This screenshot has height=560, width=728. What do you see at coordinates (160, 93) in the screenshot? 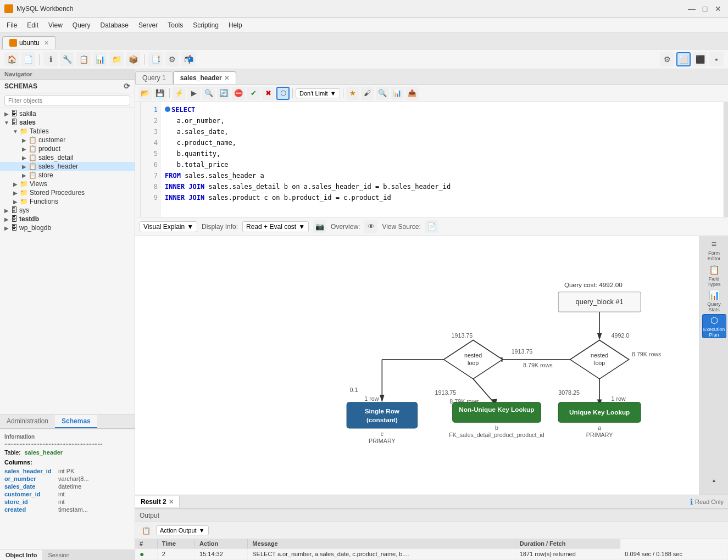
I see `qt-save-btn: 💾` at bounding box center [160, 93].